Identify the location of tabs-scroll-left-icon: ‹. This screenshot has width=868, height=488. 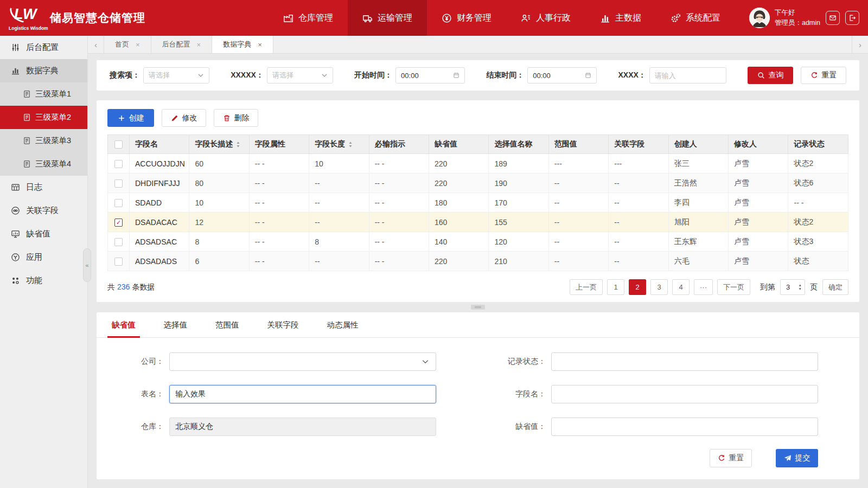
(96, 44).